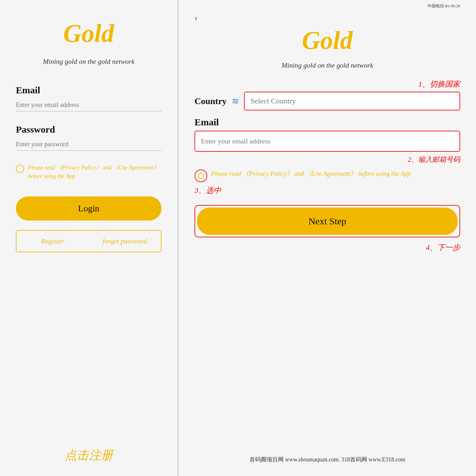 Image resolution: width=476 pixels, height=476 pixels. What do you see at coordinates (201, 176) in the screenshot?
I see `right-privacy-radio-inner` at bounding box center [201, 176].